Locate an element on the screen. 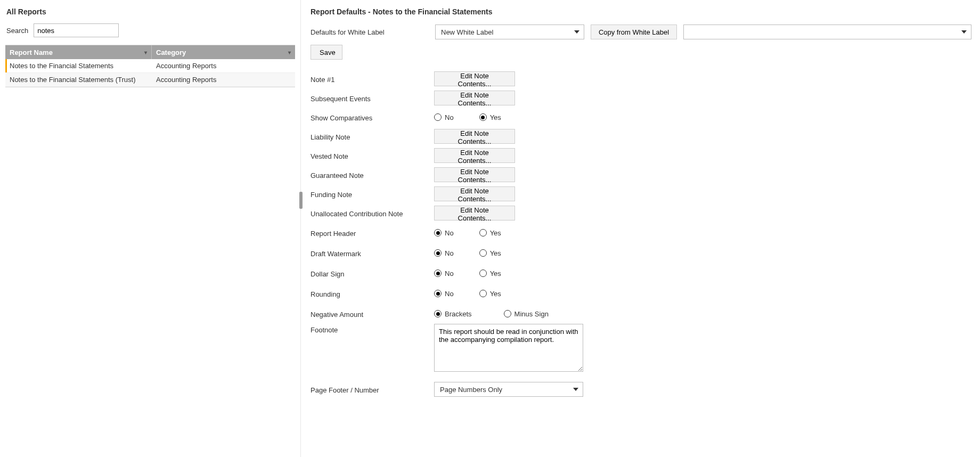 This screenshot has width=980, height=457. row-liability: Liability Note Edit Note Contents... is located at coordinates (642, 136).